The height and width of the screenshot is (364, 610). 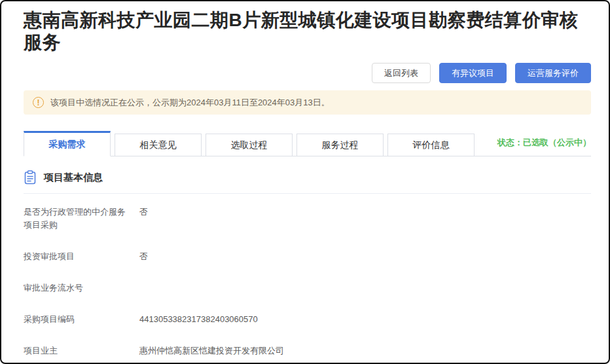 I want to click on clipboard-icon, so click(x=30, y=177).